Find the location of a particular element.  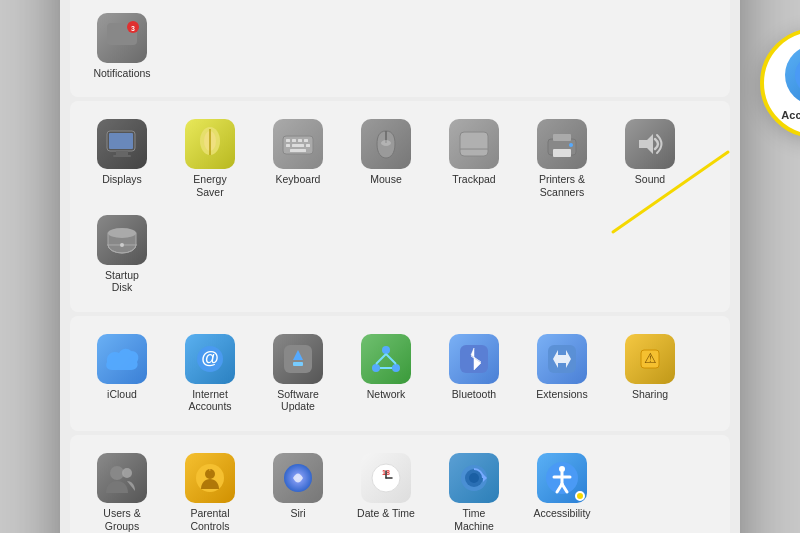

mouse-icon is located at coordinates (386, 144).